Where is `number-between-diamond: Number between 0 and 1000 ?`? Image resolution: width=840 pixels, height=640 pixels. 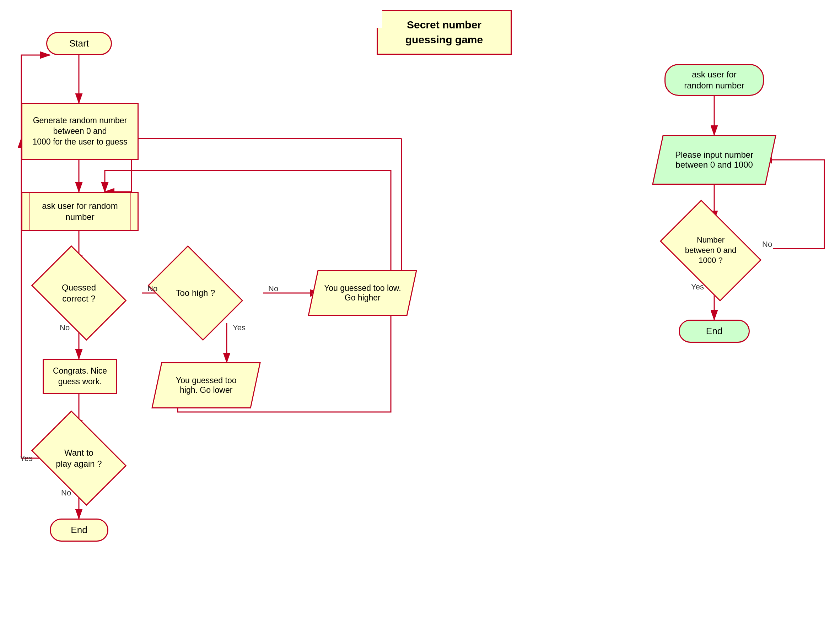
number-between-diamond: Number between 0 and 1000 ? is located at coordinates (710, 251).